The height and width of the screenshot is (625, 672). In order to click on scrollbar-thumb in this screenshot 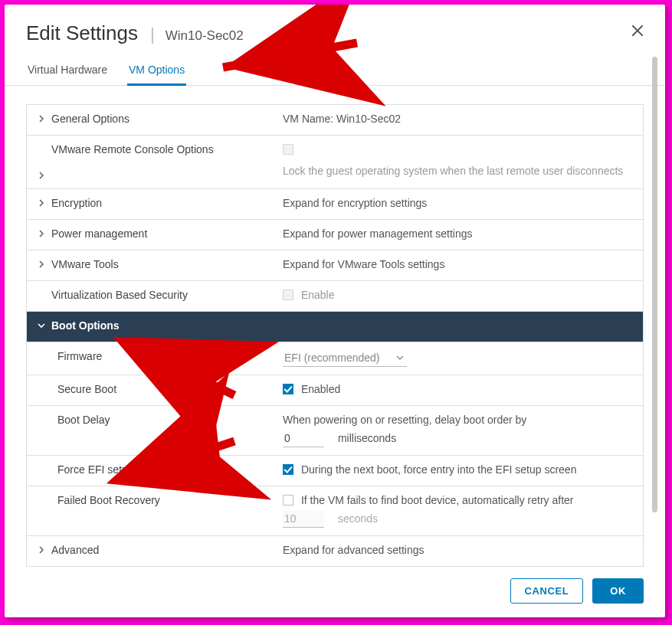, I will do `click(654, 285)`.